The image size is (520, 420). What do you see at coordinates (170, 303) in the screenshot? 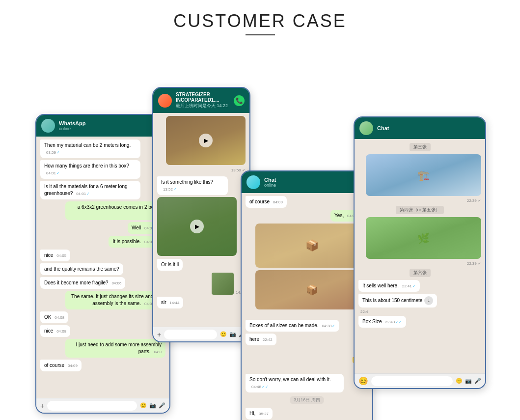
I see `msg-bubble: sir 14:44` at bounding box center [170, 303].